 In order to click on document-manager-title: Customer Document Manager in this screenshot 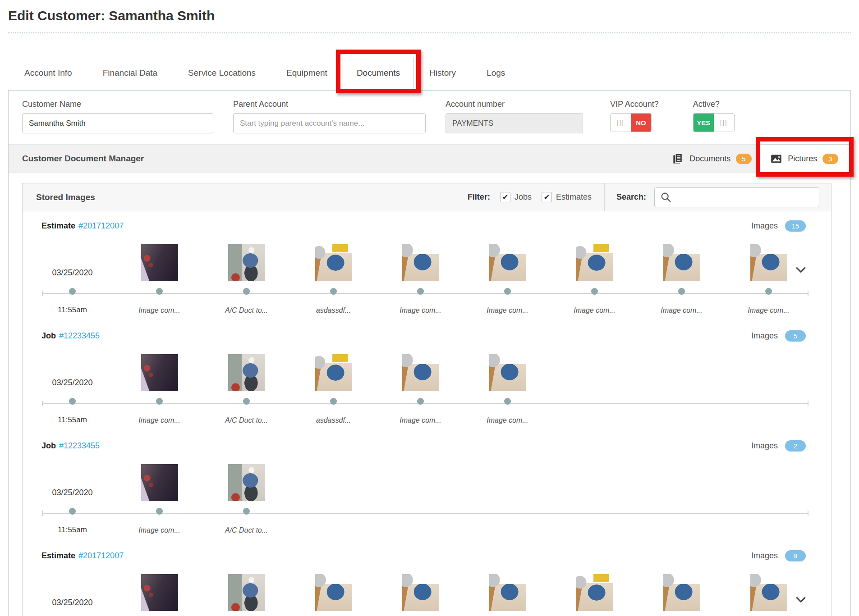, I will do `click(83, 159)`.